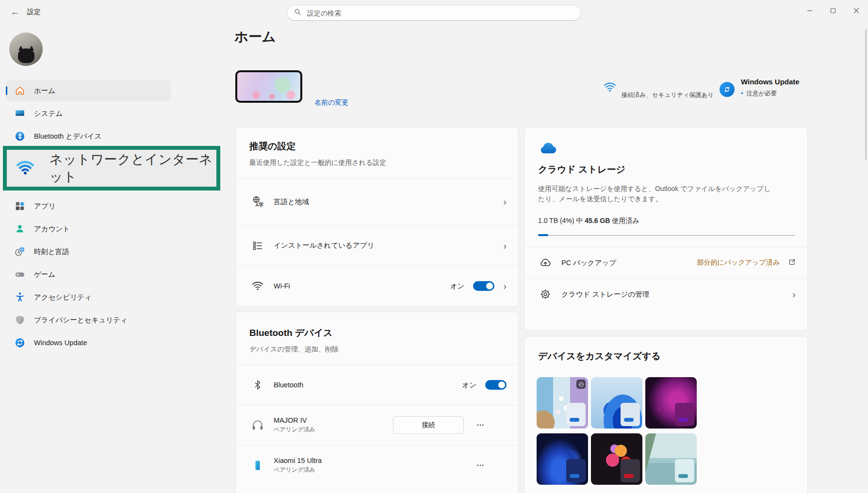  What do you see at coordinates (377, 286) in the screenshot?
I see `row-wifi: Wi-Fi オン ›` at bounding box center [377, 286].